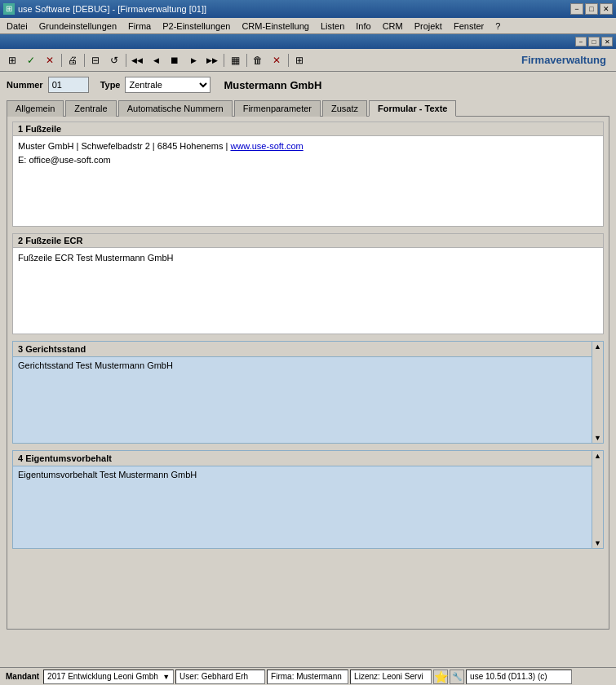  Describe the element at coordinates (84, 60) in the screenshot. I see `sep2` at that location.